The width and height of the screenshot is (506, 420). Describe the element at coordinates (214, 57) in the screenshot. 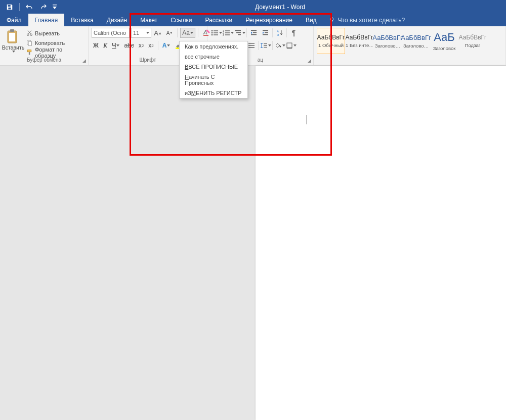

I see `case-lowercase: все строчные` at that location.